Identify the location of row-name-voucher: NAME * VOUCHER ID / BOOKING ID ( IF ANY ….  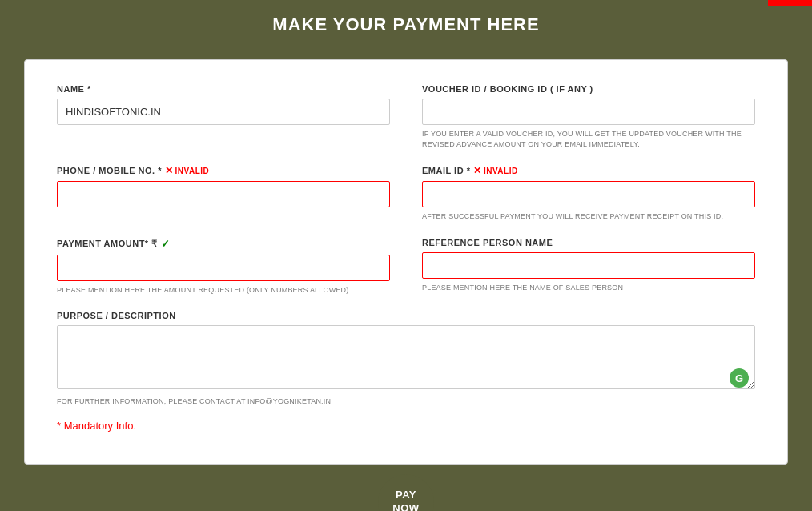
(406, 117).